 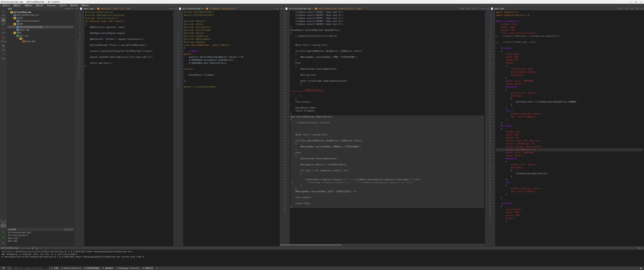 What do you see at coordinates (4, 20) in the screenshot?
I see `edit-mode: ▤` at bounding box center [4, 20].